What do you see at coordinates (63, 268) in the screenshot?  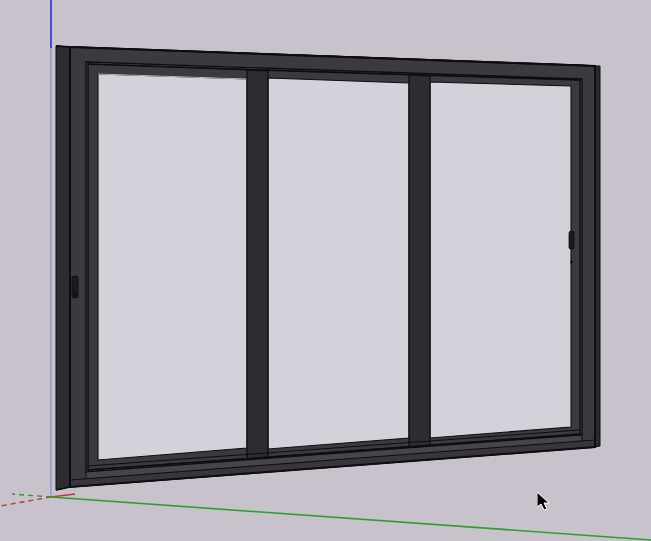 I see `frame-left-depth` at bounding box center [63, 268].